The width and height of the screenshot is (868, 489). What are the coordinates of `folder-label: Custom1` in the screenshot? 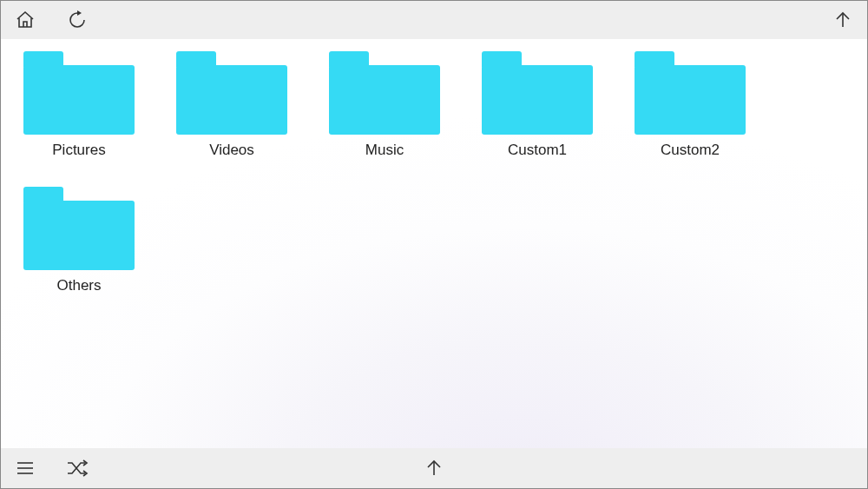 It's located at (537, 150).